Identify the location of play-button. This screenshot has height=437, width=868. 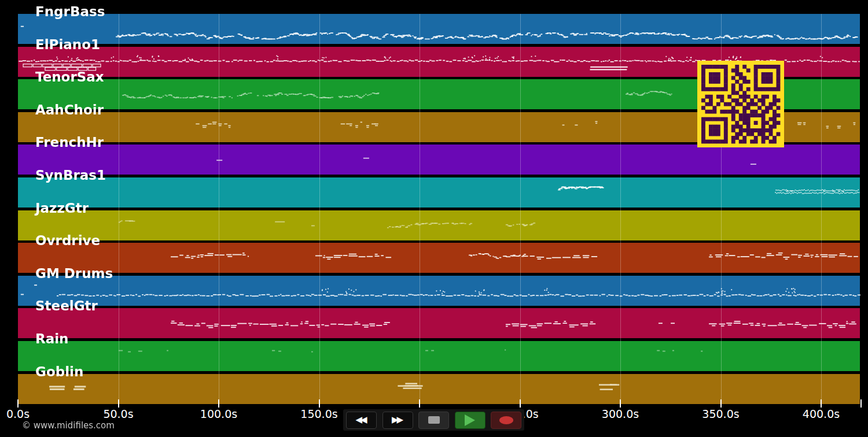
(470, 420).